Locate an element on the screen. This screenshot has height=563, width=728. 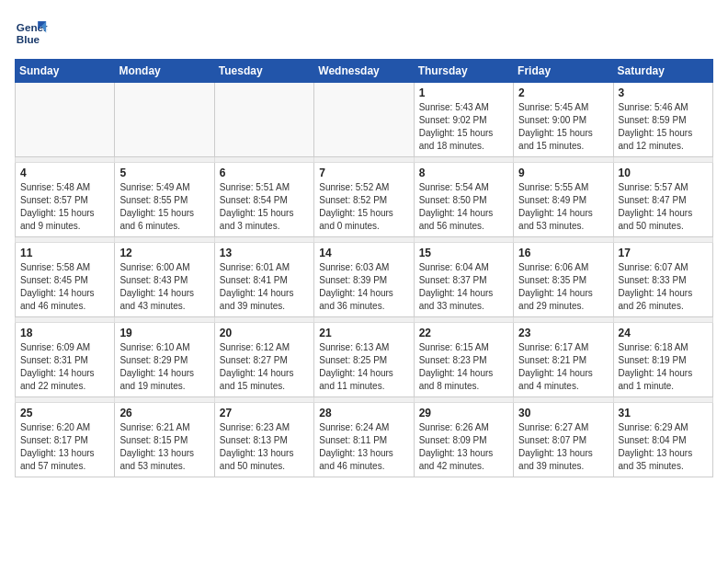
weekday-header-saturday: Saturday is located at coordinates (663, 72).